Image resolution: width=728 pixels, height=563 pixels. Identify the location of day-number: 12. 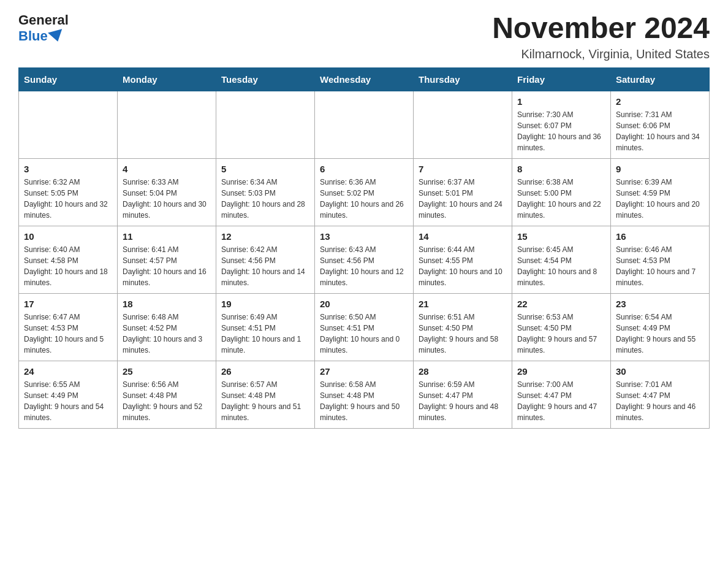
(265, 237).